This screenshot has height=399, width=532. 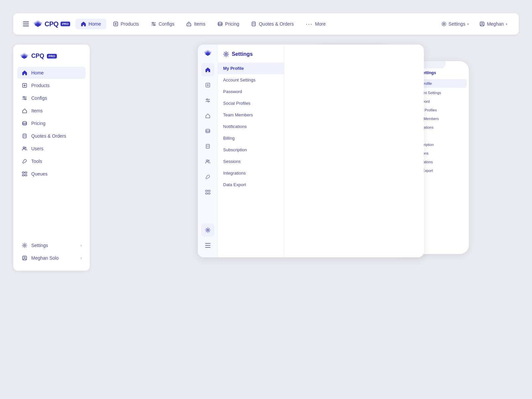 I want to click on sidebar-item-products-label: Products, so click(x=41, y=85).